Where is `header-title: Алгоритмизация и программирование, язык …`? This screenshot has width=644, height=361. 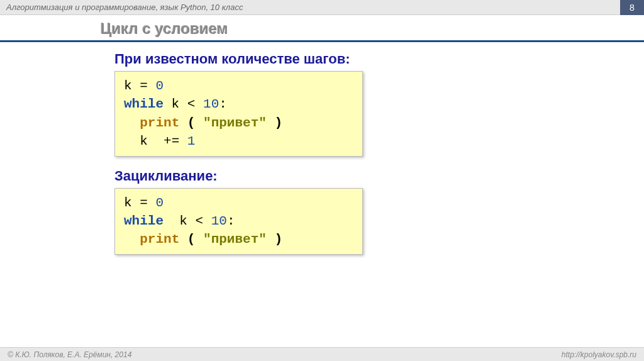
header-title: Алгоритмизация и программирование, язык … is located at coordinates (125, 8).